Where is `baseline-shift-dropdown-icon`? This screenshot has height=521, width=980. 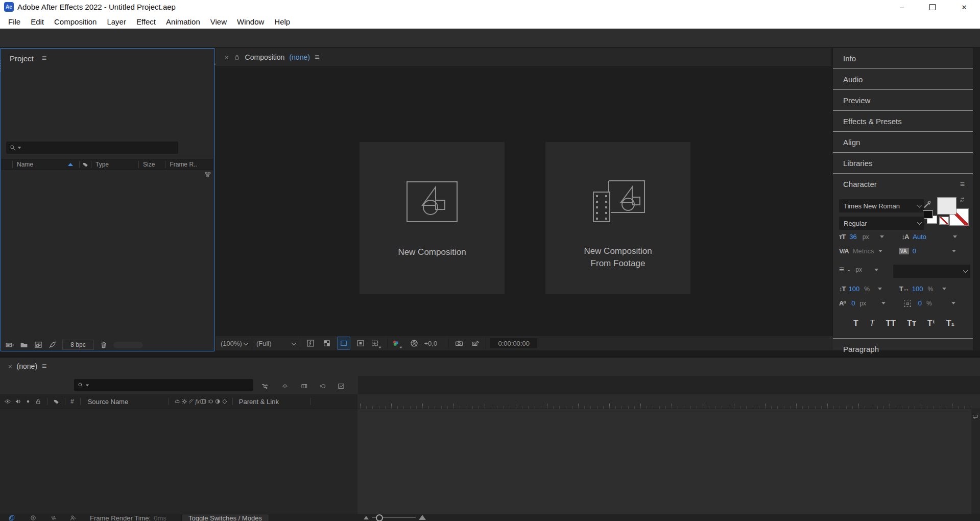
baseline-shift-dropdown-icon is located at coordinates (883, 303).